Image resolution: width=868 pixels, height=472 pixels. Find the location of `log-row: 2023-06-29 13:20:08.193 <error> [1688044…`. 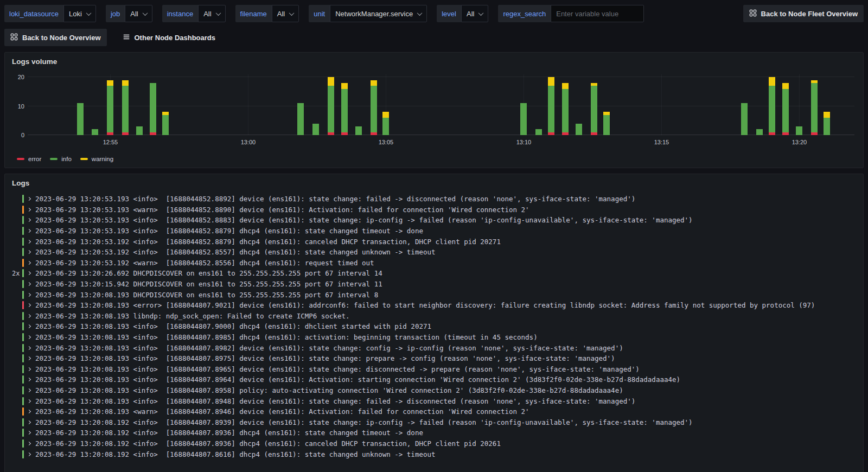

log-row: 2023-06-29 13:20:08.193 <error> [1688044… is located at coordinates (434, 305).